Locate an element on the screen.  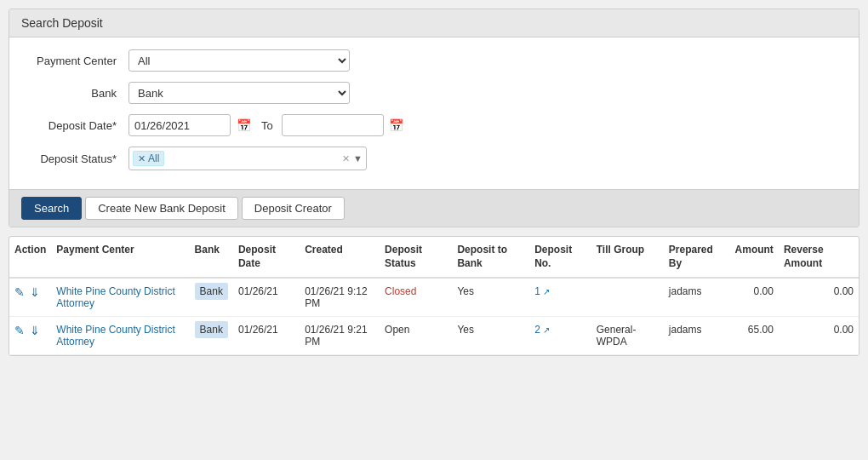
col-deposit-no: Deposit No. is located at coordinates (560, 257).